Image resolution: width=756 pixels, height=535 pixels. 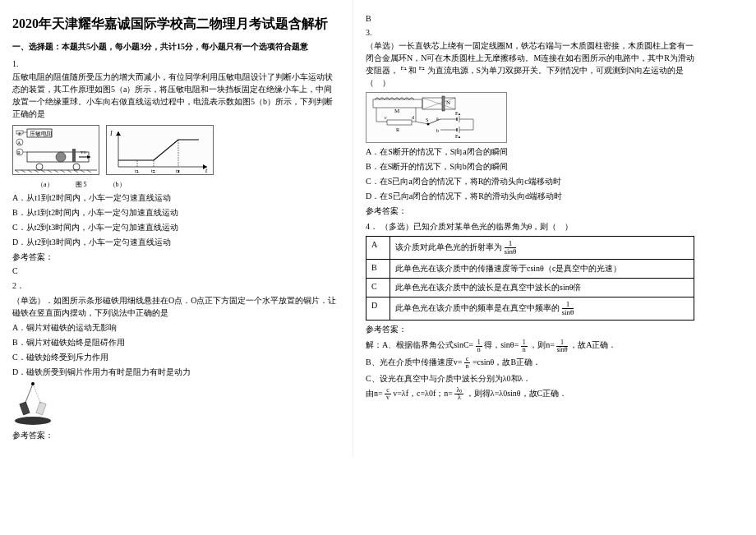 What do you see at coordinates (398, 130) in the screenshot?
I see `svg-text: R` at bounding box center [398, 130].